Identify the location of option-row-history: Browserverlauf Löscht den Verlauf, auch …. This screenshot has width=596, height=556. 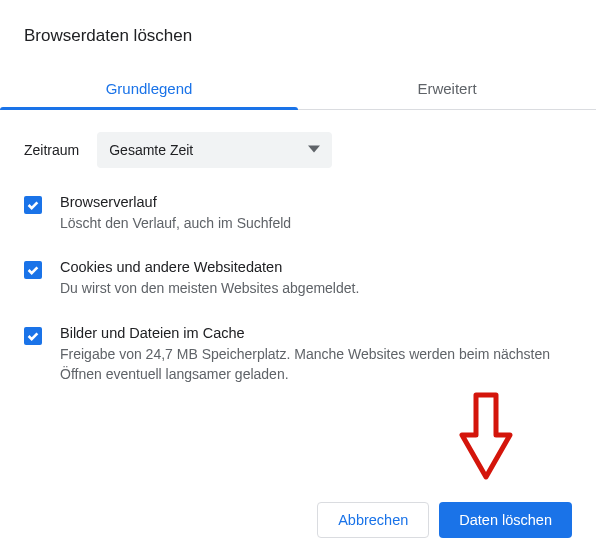
(298, 214).